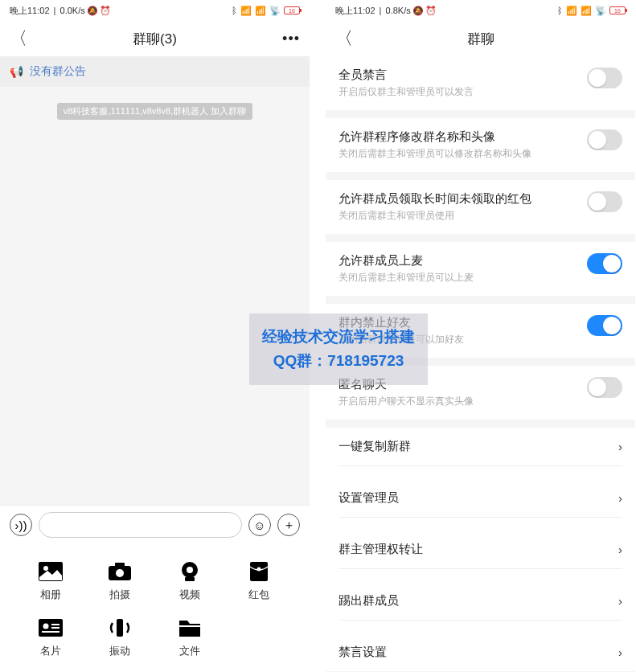 This screenshot has width=636, height=672. What do you see at coordinates (481, 10) in the screenshot?
I see `status-bar: 晚上11:02 | 0.8K/s 🔕 ⏰ ᛒ 📶 📶 📡 16` at bounding box center [481, 10].